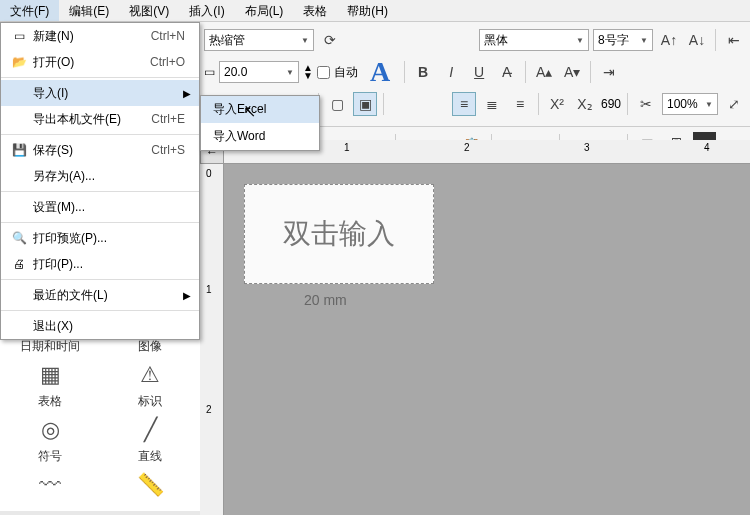 This screenshot has height=515, width=750. Describe the element at coordinates (100, 176) in the screenshot. I see `mi-save-as: 另存为(A)...` at that location.